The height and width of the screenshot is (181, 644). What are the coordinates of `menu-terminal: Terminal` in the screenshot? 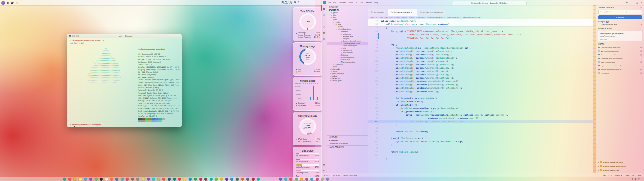 It's located at (369, 3).